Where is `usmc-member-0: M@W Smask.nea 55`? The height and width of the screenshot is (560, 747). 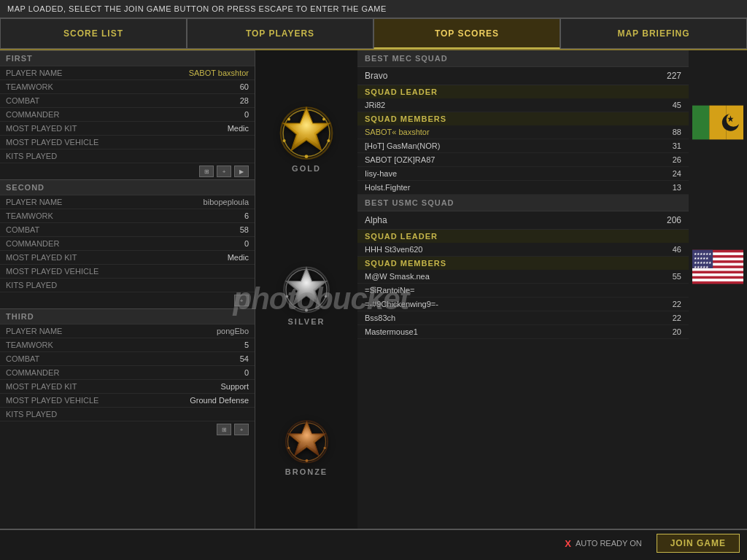
usmc-member-0: M@W Smask.nea 55 is located at coordinates (523, 277).